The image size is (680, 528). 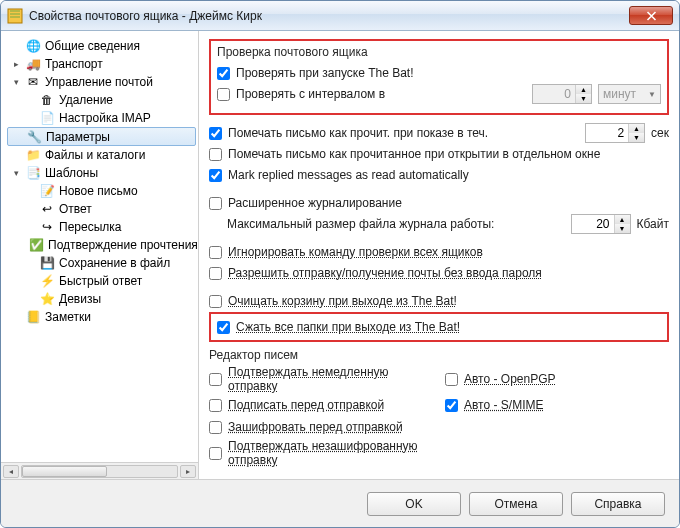 I want to click on tree-item: ⭐Девизы, so click(x=102, y=299).